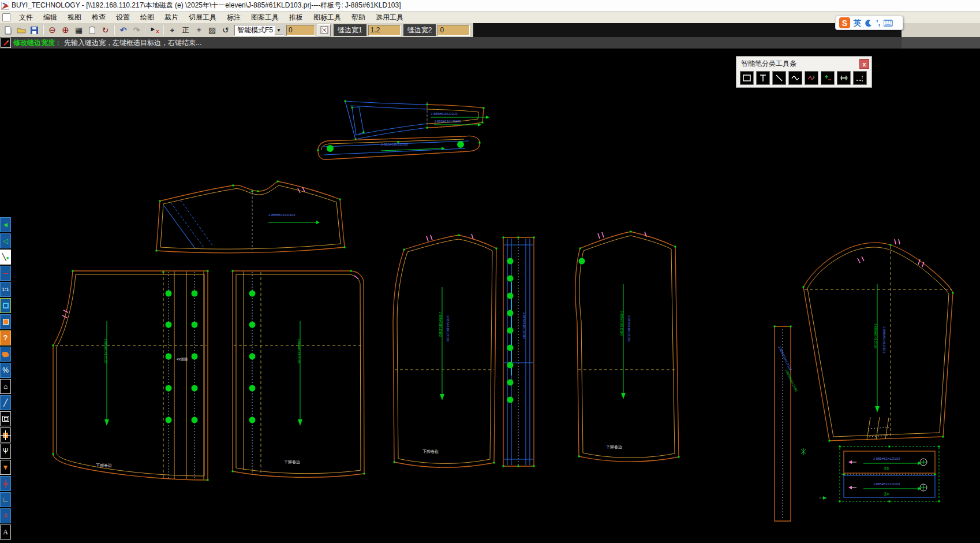  Describe the element at coordinates (50, 17) in the screenshot. I see `menu-edit: 编辑` at that location.